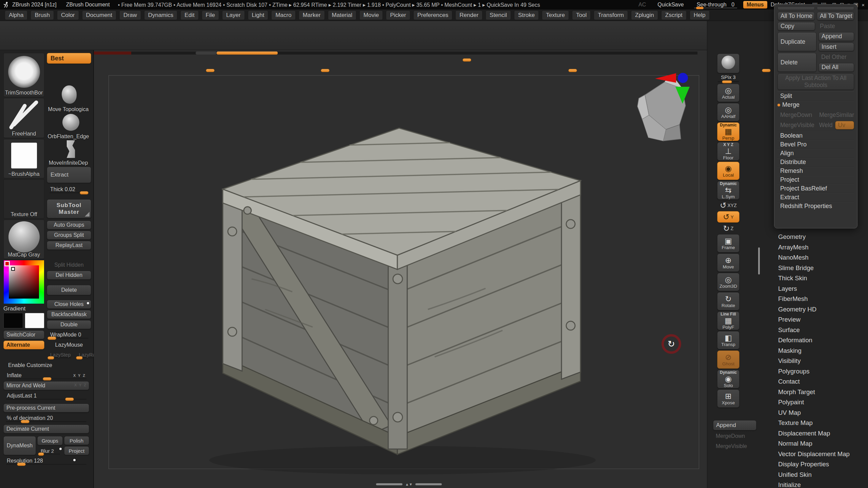  Describe the element at coordinates (371, 15) in the screenshot. I see `menu-item: Movie` at that location.